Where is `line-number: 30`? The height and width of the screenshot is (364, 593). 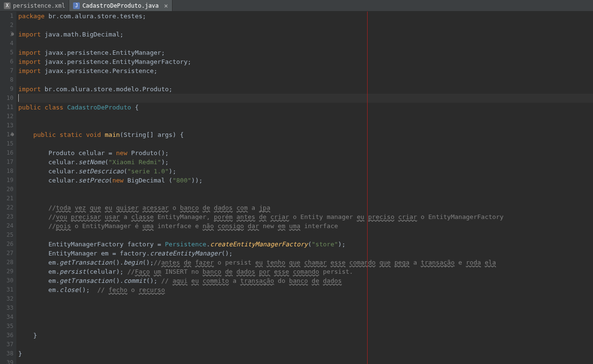
line-number: 30 is located at coordinates (7, 280).